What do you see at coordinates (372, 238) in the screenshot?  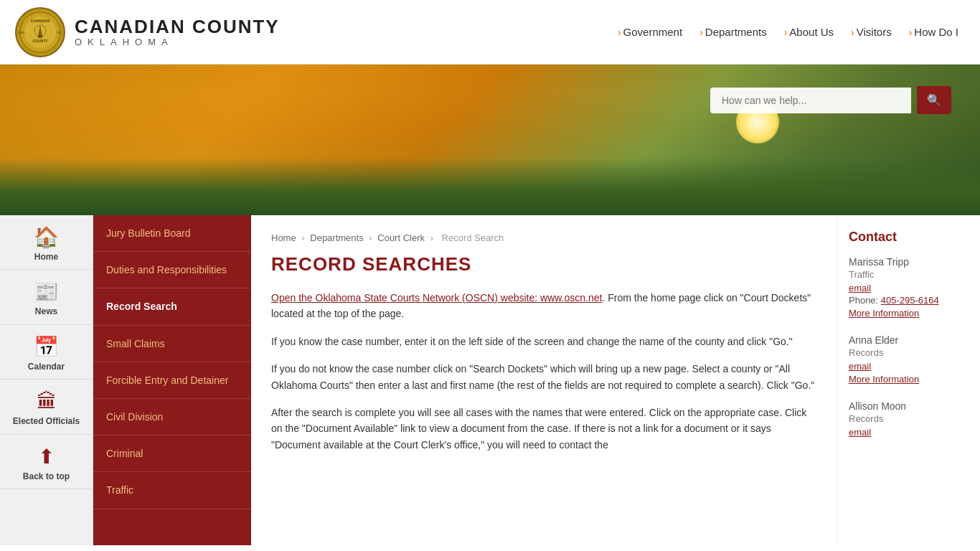 I see `breadcrumb-sep-2: ›` at bounding box center [372, 238].